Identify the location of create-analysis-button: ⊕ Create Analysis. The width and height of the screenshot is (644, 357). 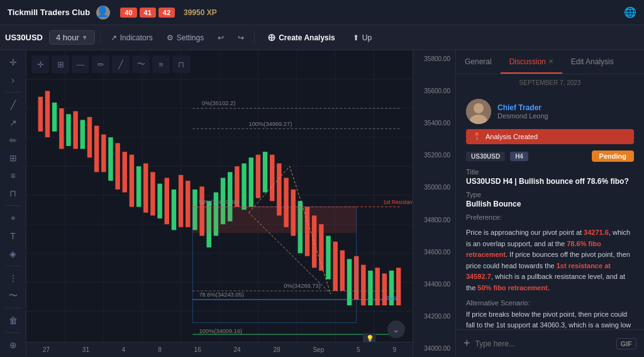
(301, 38).